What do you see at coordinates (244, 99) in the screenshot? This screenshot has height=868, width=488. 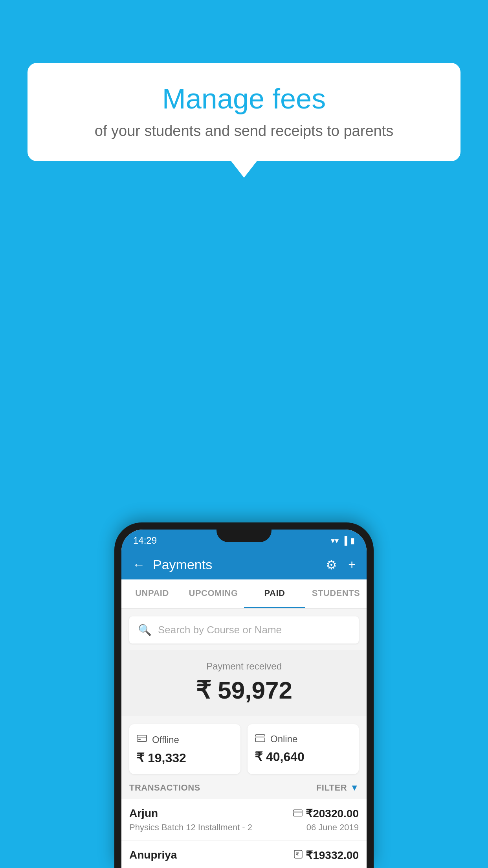 I see `tooltip-title: Manage fees` at bounding box center [244, 99].